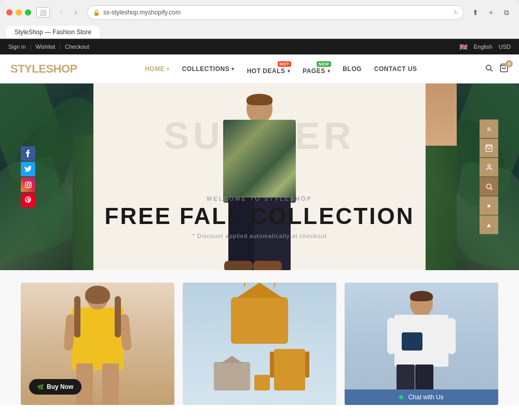  Describe the element at coordinates (98, 344) in the screenshot. I see `product-card-women: 🌿 Buy Now` at that location.